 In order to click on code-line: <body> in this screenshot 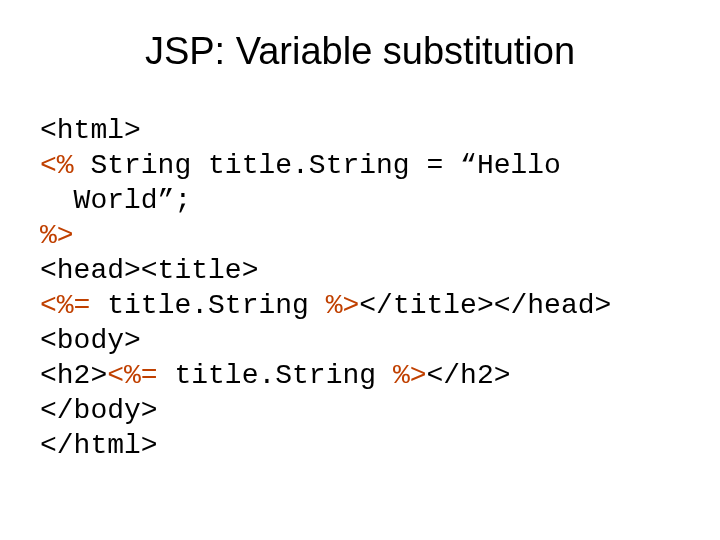, I will do `click(365, 340)`.